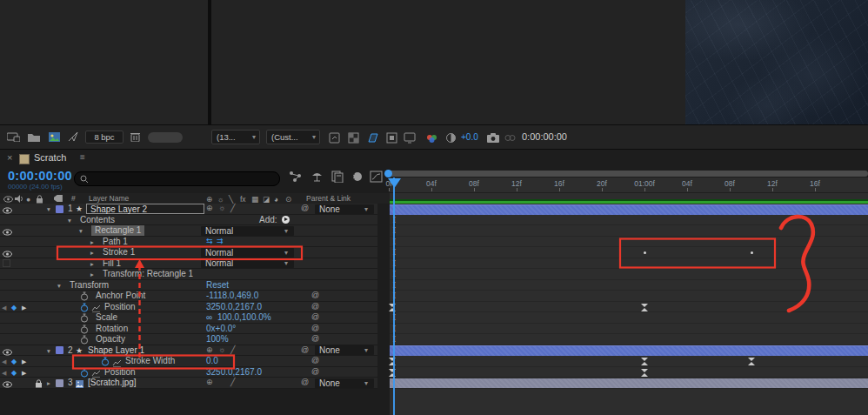  Describe the element at coordinates (115, 242) in the screenshot. I see `property-name: Path 1` at that location.